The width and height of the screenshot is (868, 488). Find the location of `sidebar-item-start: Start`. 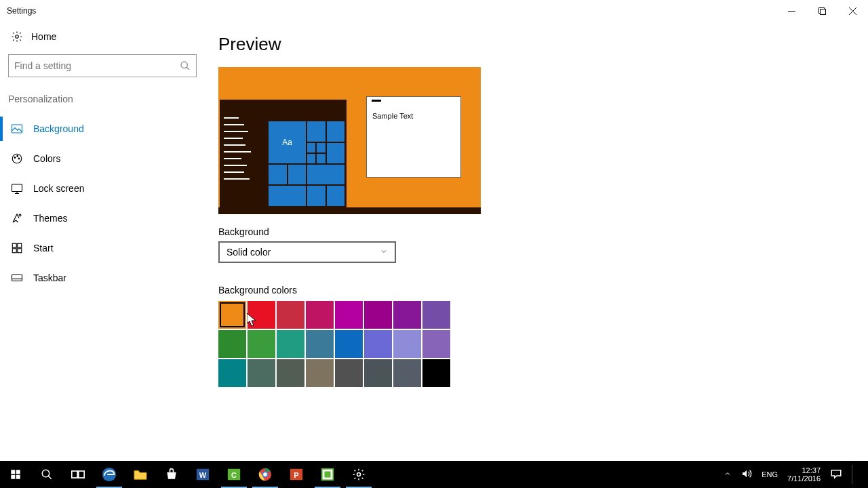

sidebar-item-start: Start is located at coordinates (105, 248).